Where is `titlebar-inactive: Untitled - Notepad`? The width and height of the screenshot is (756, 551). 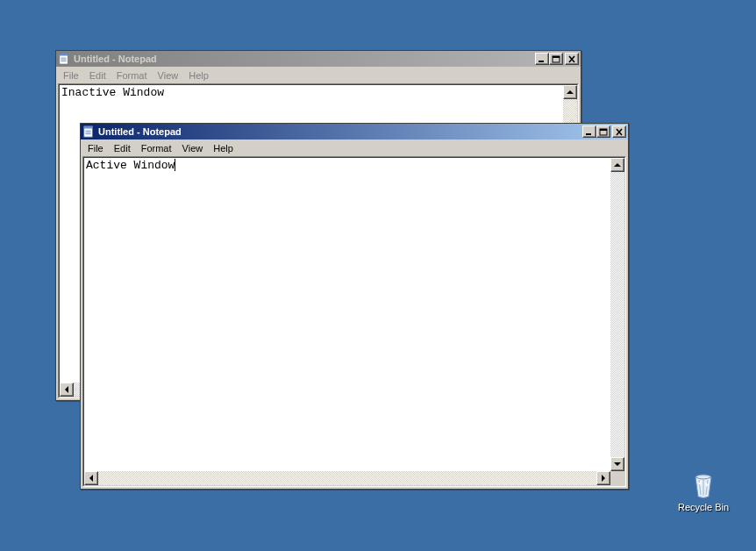
titlebar-inactive: Untitled - Notepad is located at coordinates (318, 59).